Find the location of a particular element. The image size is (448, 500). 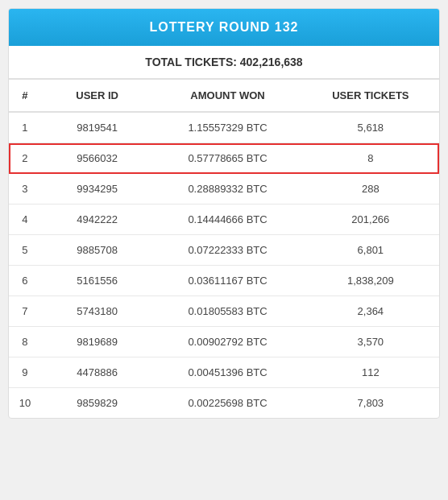

cell-tickets: 7,803 is located at coordinates (371, 403).